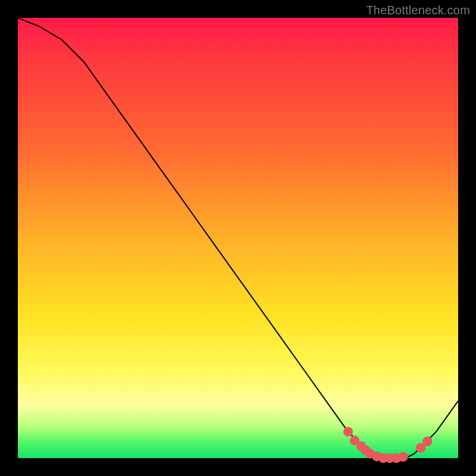  I want to click on watermark-text: TheBottleneck.com, so click(418, 11).